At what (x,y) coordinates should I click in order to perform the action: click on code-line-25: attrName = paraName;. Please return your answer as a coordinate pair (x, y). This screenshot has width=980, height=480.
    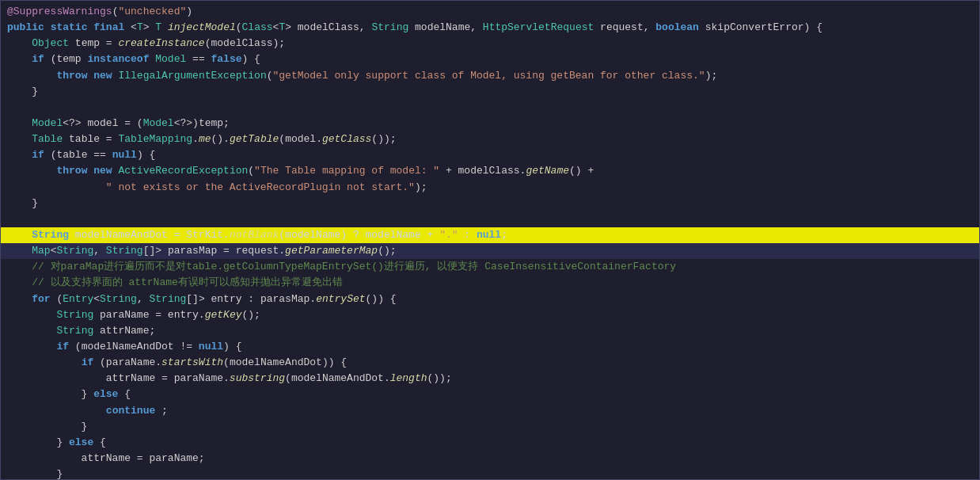
    Looking at the image, I should click on (490, 459).